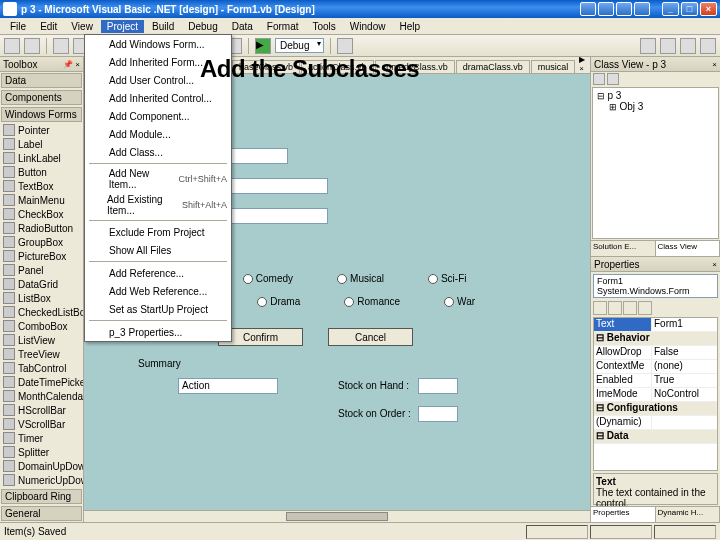 The width and height of the screenshot is (720, 540). What do you see at coordinates (300, 46) in the screenshot?
I see `config-combo: Debug` at bounding box center [300, 46].